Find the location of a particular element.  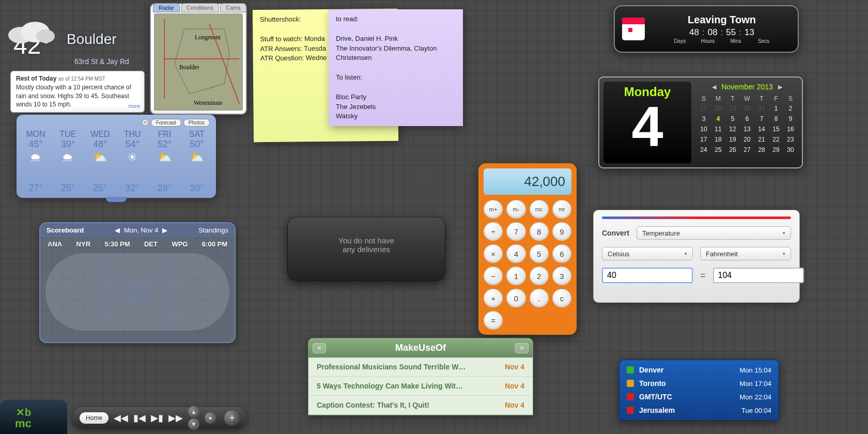

calendar-day: 8 is located at coordinates (776, 119).